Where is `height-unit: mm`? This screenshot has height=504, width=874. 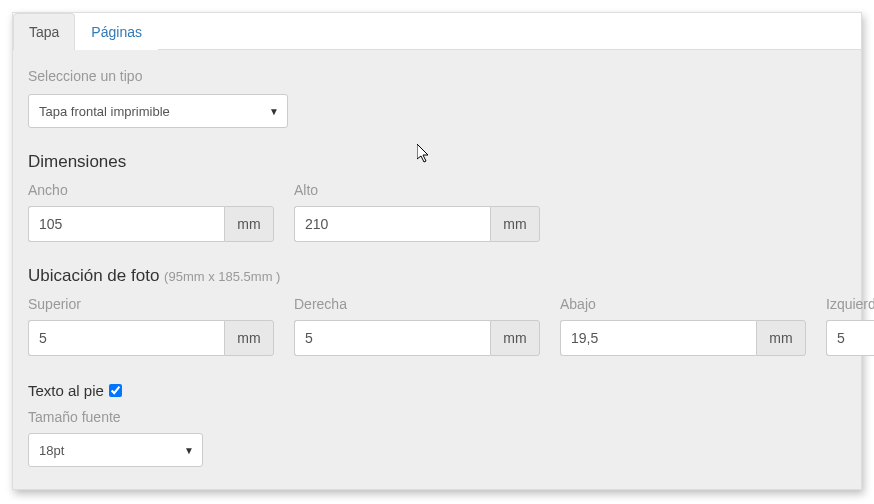
height-unit: mm is located at coordinates (515, 224).